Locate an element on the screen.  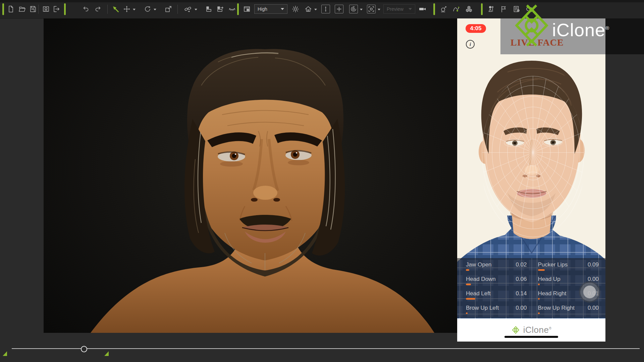
undo-icon is located at coordinates (86, 9).